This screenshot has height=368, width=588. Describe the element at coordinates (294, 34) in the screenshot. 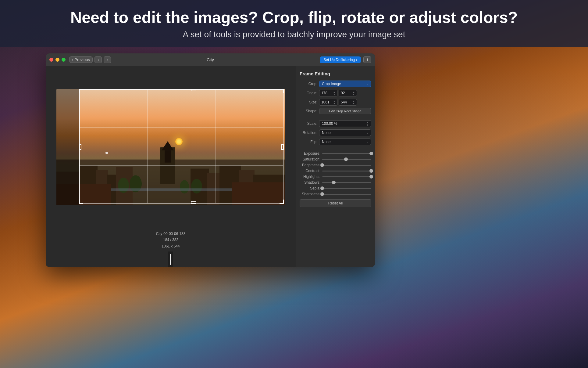

I see `header-subtitle: A set of tools is provided to batchly im…` at that location.